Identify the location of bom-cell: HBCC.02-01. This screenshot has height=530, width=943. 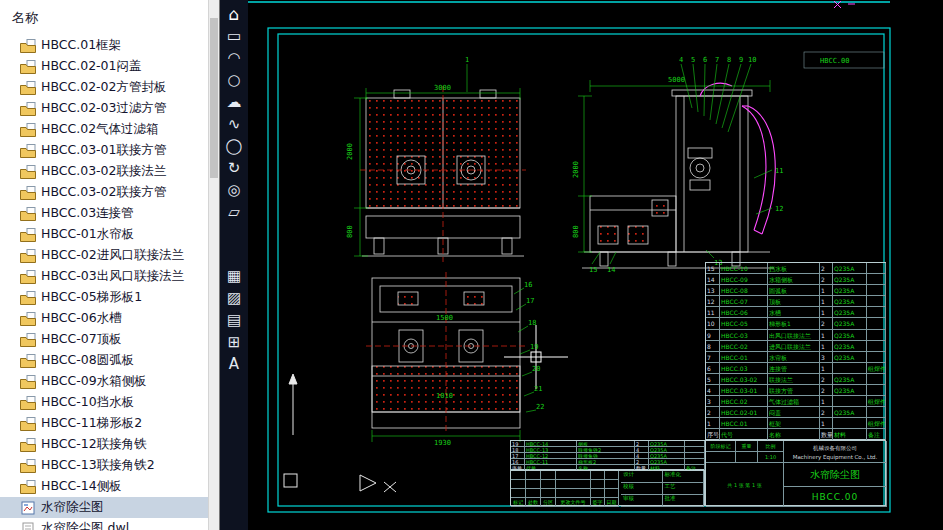
(744, 412).